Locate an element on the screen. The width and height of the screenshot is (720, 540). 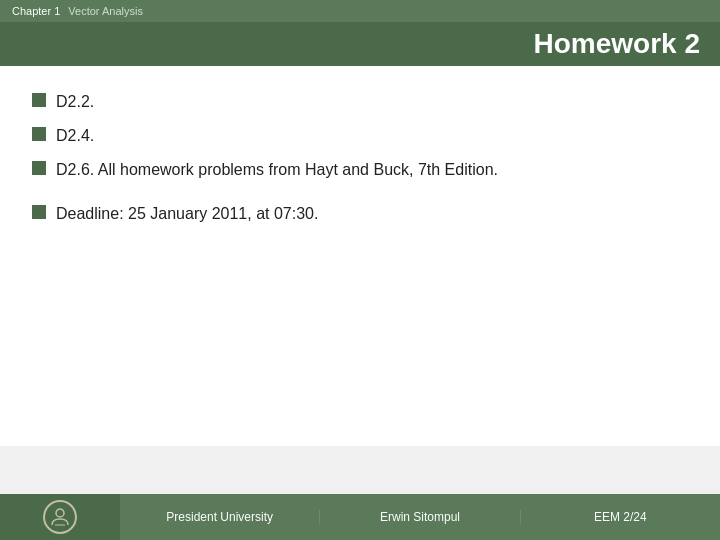
footer-logo is located at coordinates (60, 517).